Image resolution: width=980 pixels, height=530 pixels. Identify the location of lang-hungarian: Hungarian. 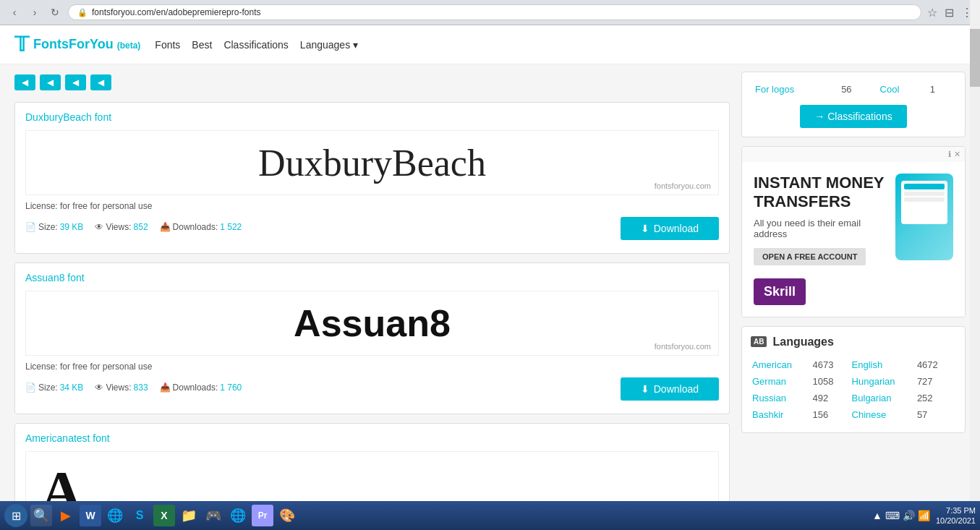
(881, 382).